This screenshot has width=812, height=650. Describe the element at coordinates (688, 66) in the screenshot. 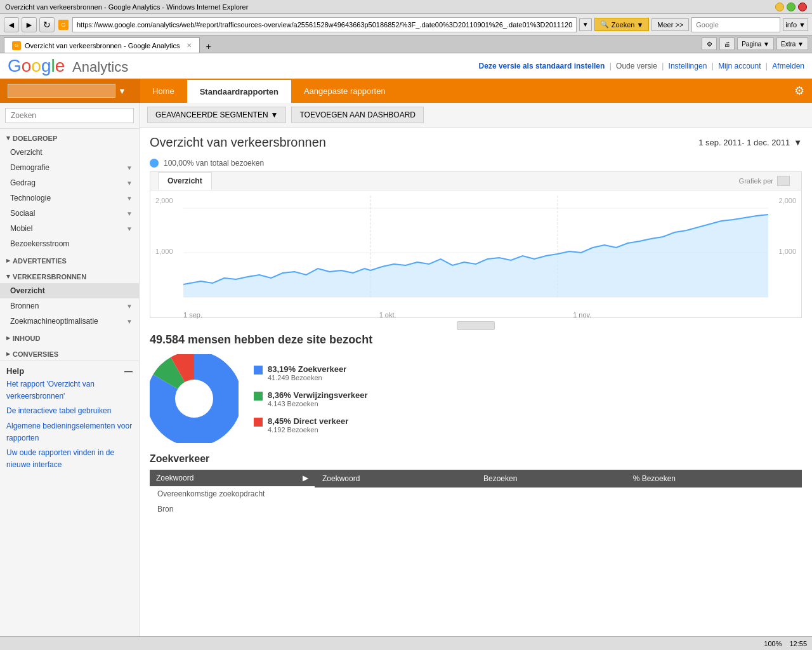

I see `settings-link: Instellingen` at that location.